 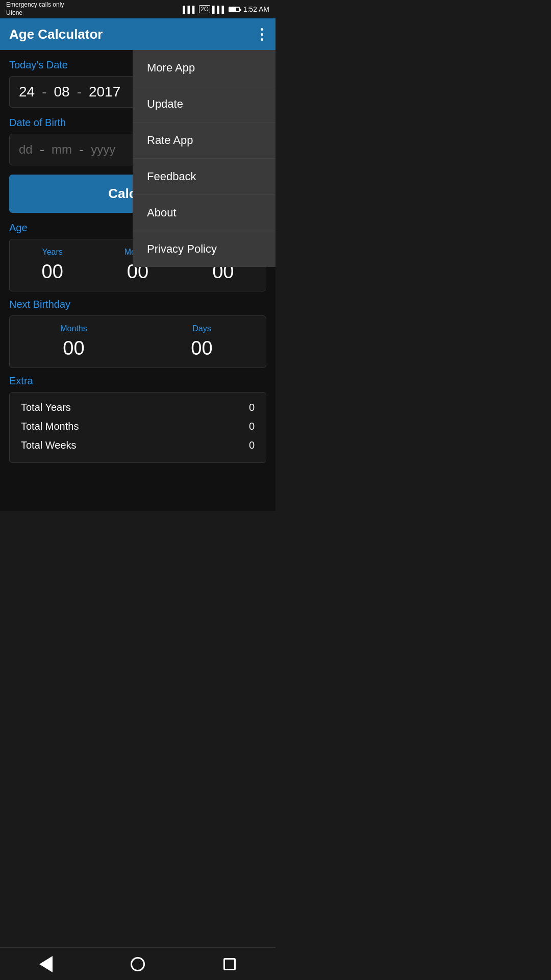 I want to click on extra-weeks-label: Total Weeks, so click(x=49, y=445).